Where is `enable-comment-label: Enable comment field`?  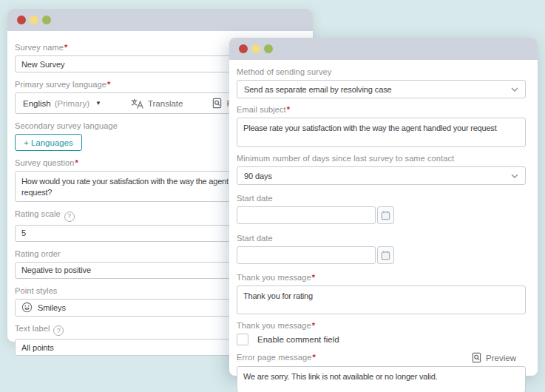 enable-comment-label: Enable comment field is located at coordinates (299, 339).